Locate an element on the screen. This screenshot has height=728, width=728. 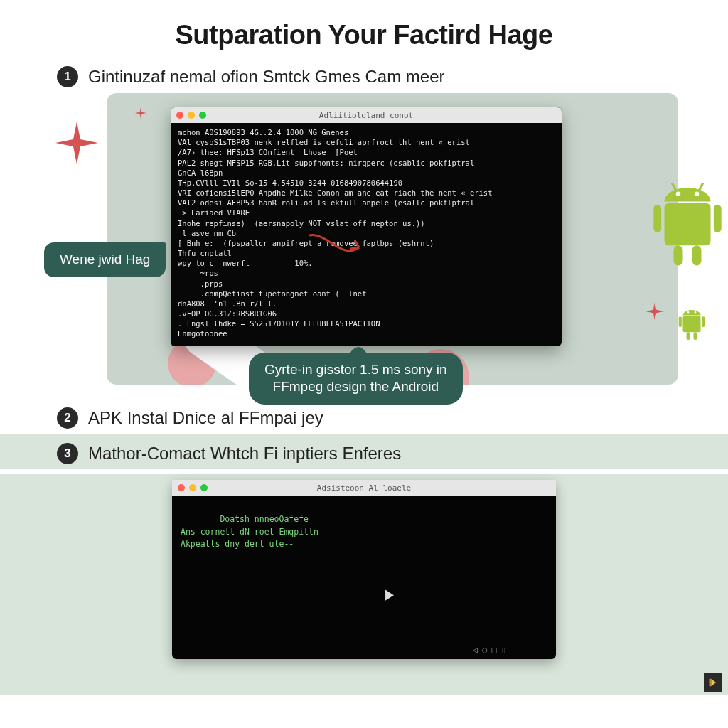
step-3-badge: 3 is located at coordinates (68, 454).